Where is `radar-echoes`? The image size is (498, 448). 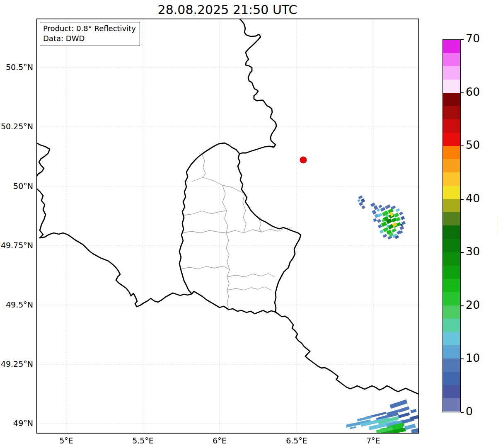
radar-echoes is located at coordinates (383, 316).